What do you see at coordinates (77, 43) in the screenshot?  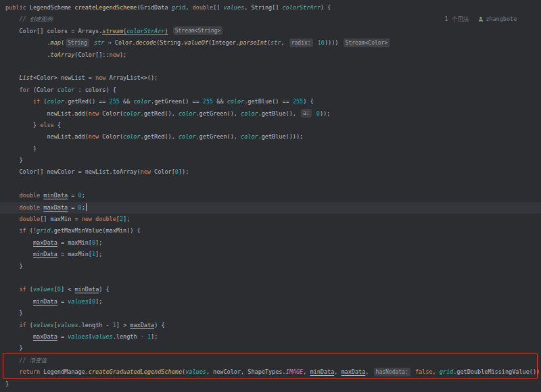 I see `inlay-hint-chip: String` at bounding box center [77, 43].